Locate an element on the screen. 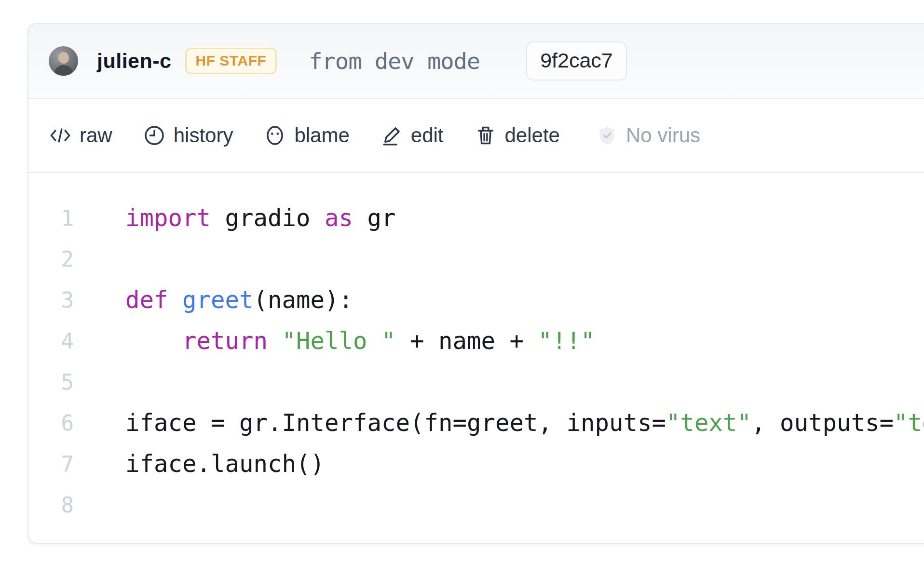  history-button: history is located at coordinates (188, 135).